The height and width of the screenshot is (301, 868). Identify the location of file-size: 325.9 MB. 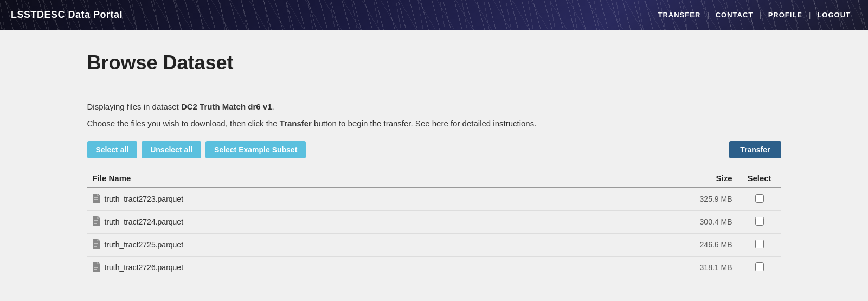
(641, 200).